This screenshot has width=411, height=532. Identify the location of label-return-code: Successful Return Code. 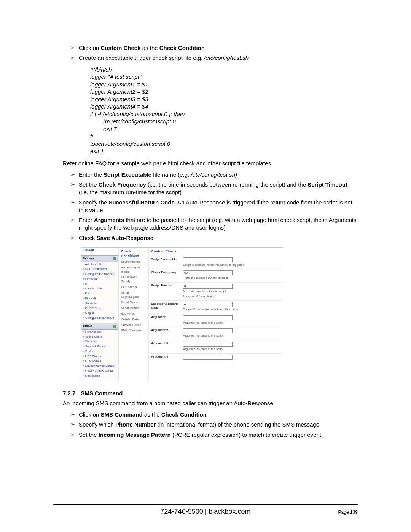
(166, 306).